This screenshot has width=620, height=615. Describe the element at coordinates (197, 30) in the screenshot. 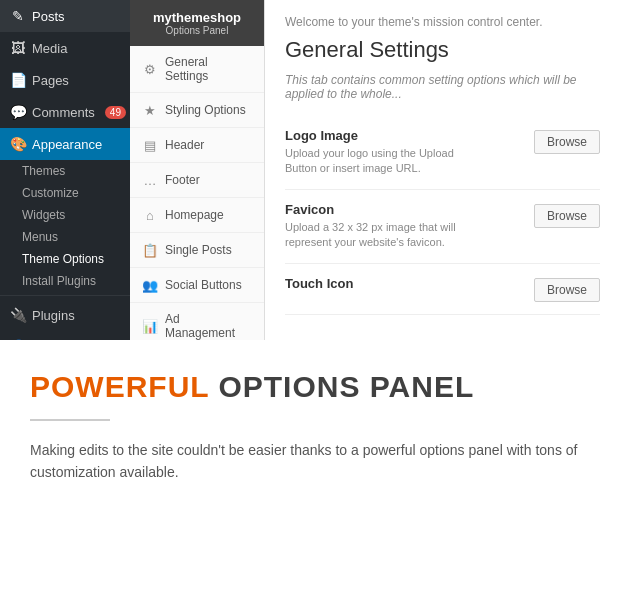

I see `panel-sub: Options Panel` at that location.